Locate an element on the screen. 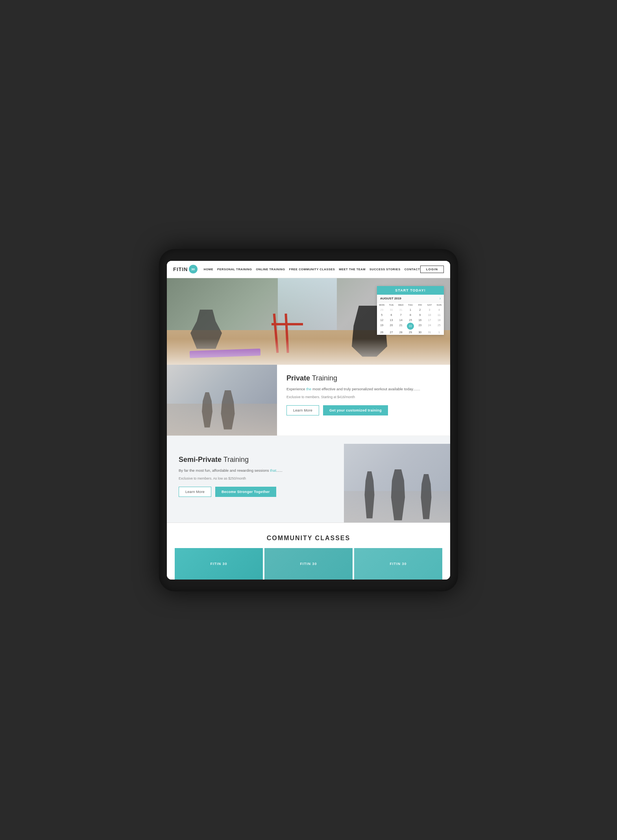  hero-section: START TODAY! AUGUST 2019 › MON TUE WED T… is located at coordinates (308, 321).